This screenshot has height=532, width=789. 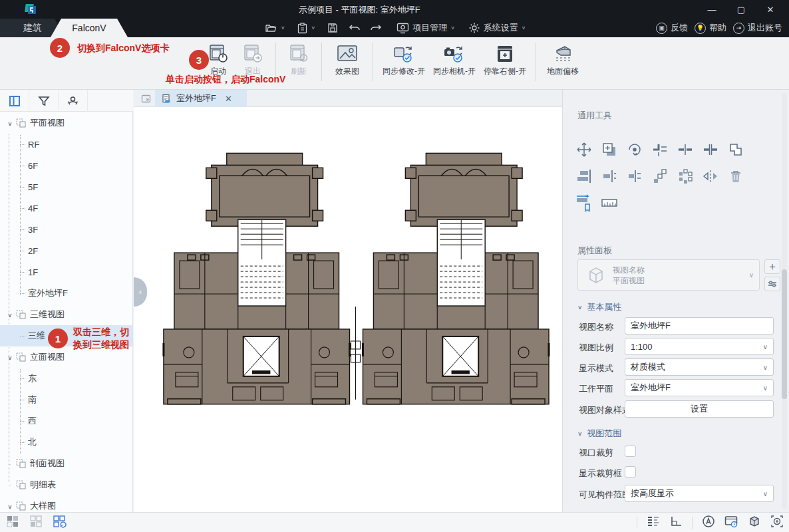 I want to click on move-tool, so click(x=584, y=150).